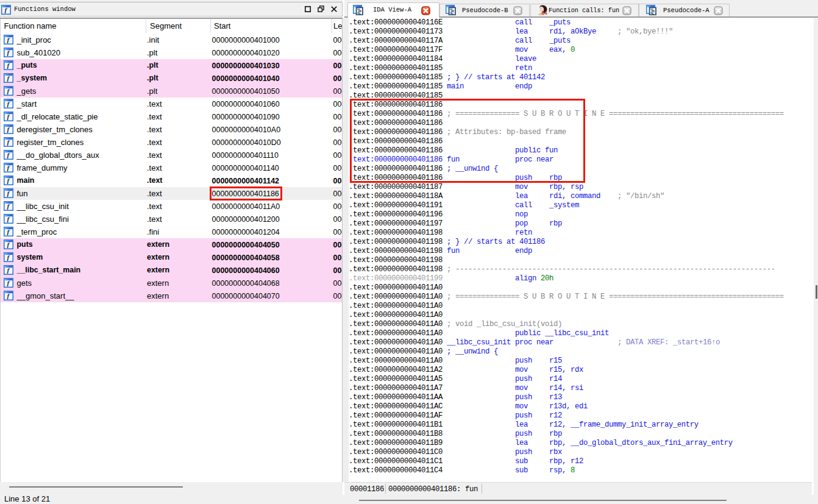 The height and width of the screenshot is (504, 818). What do you see at coordinates (544, 13) in the screenshot?
I see `svg-text: 64` at bounding box center [544, 13].